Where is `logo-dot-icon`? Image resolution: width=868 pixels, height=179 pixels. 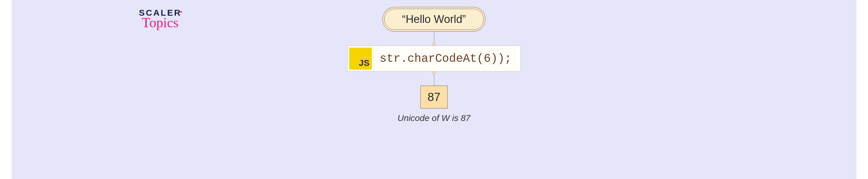
logo-dot-icon is located at coordinates (181, 12).